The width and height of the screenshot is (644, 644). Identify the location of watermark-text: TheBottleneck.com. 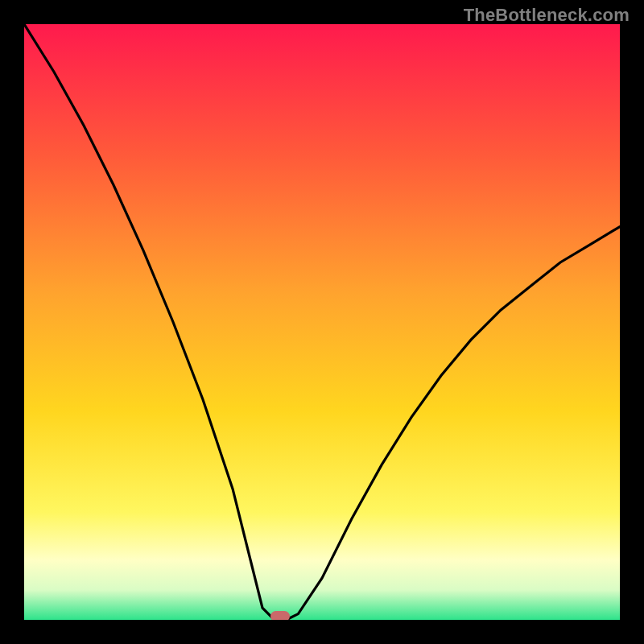
(547, 15).